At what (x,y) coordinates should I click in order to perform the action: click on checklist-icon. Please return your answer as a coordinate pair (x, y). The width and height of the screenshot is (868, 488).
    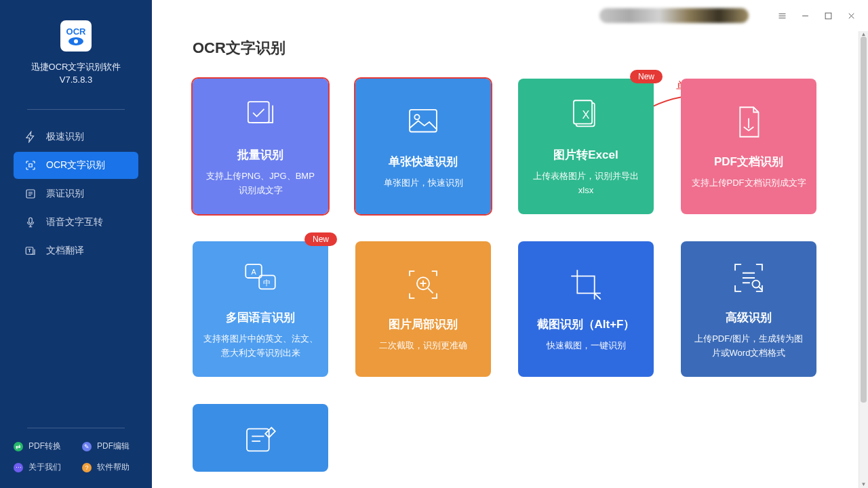
    Looking at the image, I should click on (260, 115).